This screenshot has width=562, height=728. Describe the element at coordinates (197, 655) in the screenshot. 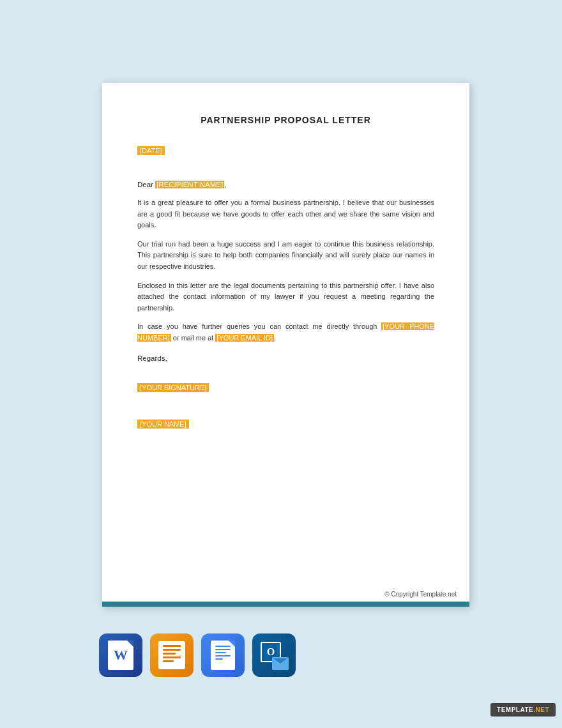

I see `app-icons-bar: W O` at that location.